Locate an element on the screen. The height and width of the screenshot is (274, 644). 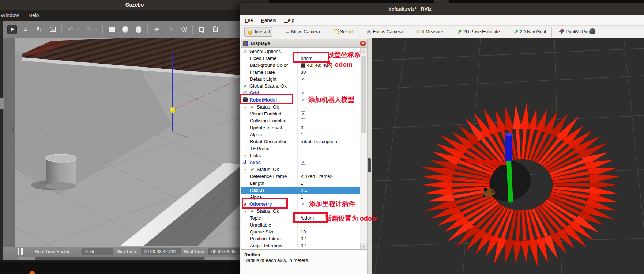
tool-focus-camera: ◎Focus Camera is located at coordinates (385, 32).